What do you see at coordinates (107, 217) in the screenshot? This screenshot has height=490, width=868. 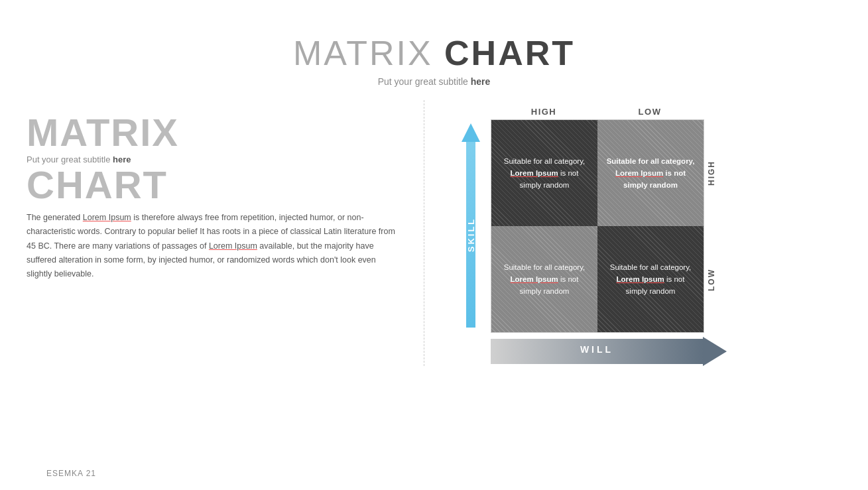 I see `left-link1: Lorem Ipsum` at bounding box center [107, 217].